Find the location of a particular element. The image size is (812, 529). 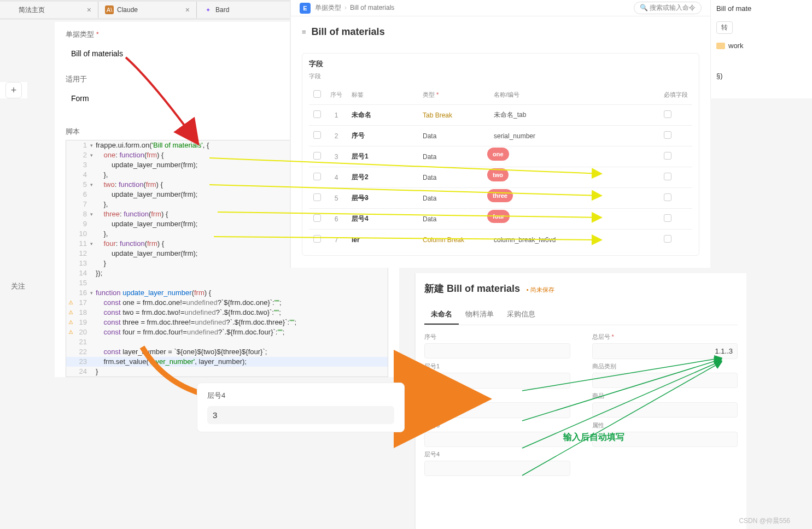

aux-panel: Bill of mate 转 work §) is located at coordinates (761, 49).